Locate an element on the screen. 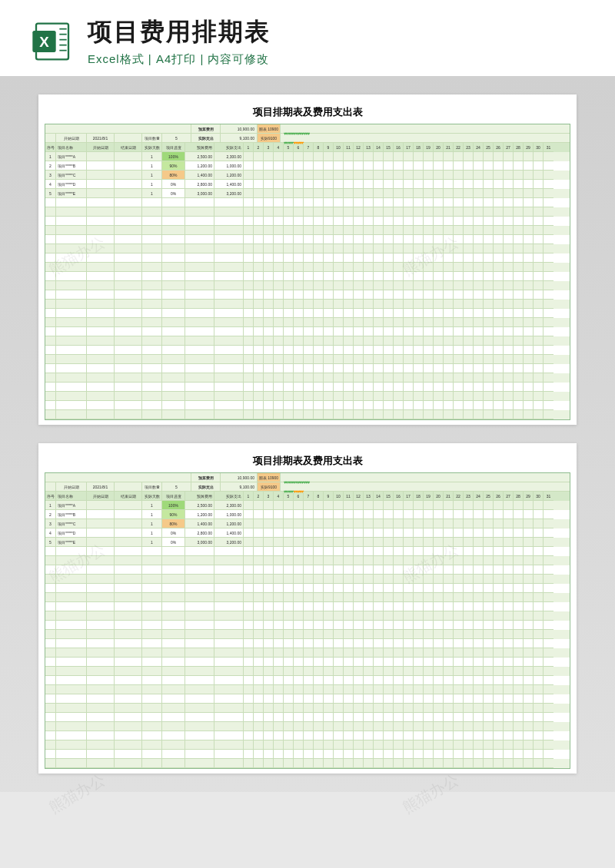  col-day: 18 is located at coordinates (418, 147).